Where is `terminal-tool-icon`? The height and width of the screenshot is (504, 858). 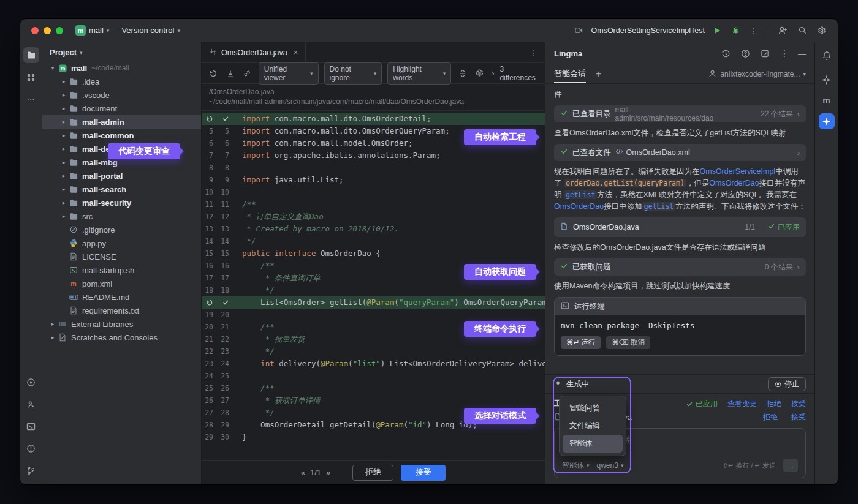 terminal-tool-icon is located at coordinates (31, 426).